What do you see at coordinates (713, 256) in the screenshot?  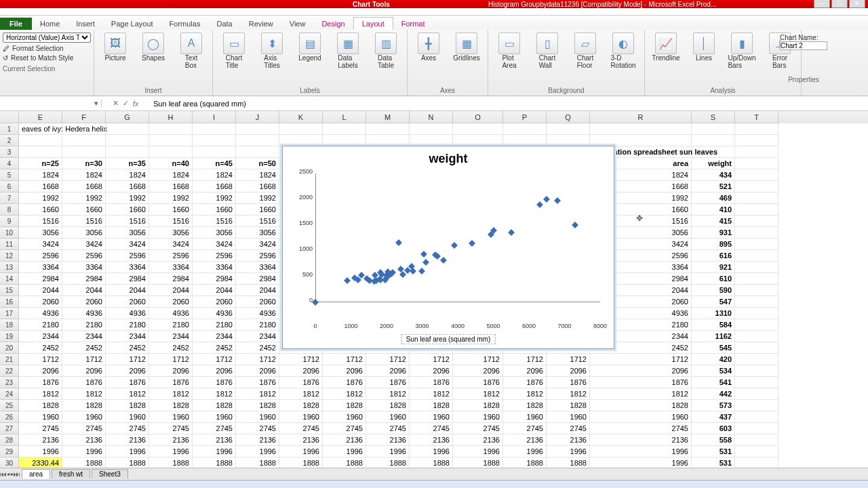 I see `cell: 616` at bounding box center [713, 256].